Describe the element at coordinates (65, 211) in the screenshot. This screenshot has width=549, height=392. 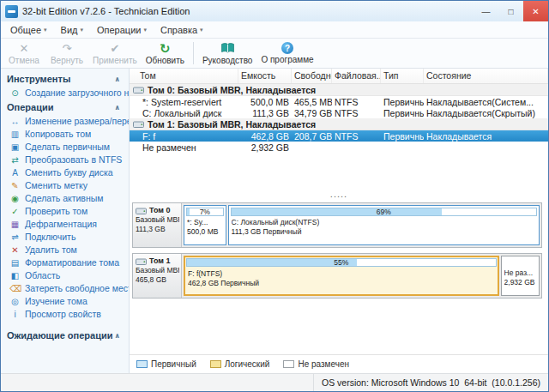
I see `sidebar-item-check-volume: ✓Проверить том` at that location.